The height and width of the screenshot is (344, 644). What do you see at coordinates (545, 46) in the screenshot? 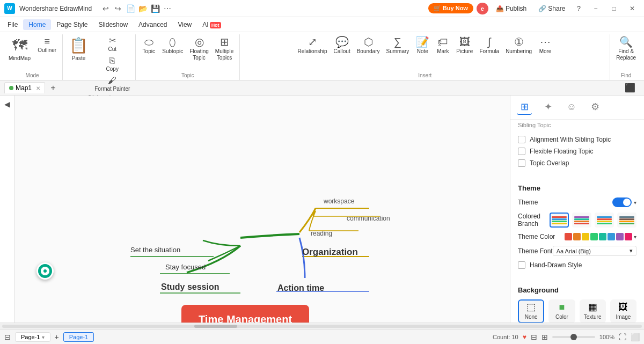
I see `more-button: ⋯ More` at bounding box center [545, 46].